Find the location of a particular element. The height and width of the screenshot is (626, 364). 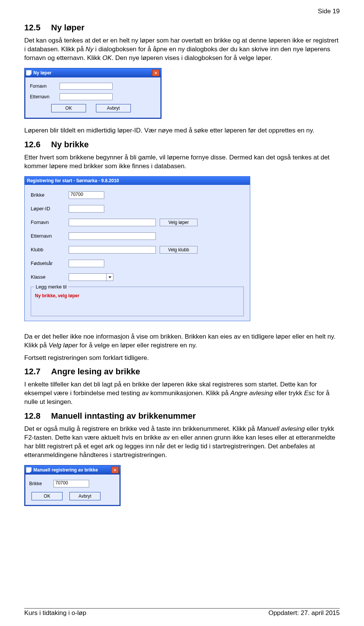

velg-loper-button: Velg løper is located at coordinates (179, 222).